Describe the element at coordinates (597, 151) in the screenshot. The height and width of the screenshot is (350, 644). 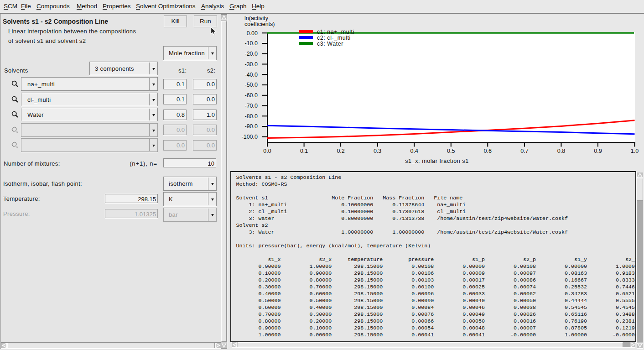
I see `svg-text: 0.9` at that location.